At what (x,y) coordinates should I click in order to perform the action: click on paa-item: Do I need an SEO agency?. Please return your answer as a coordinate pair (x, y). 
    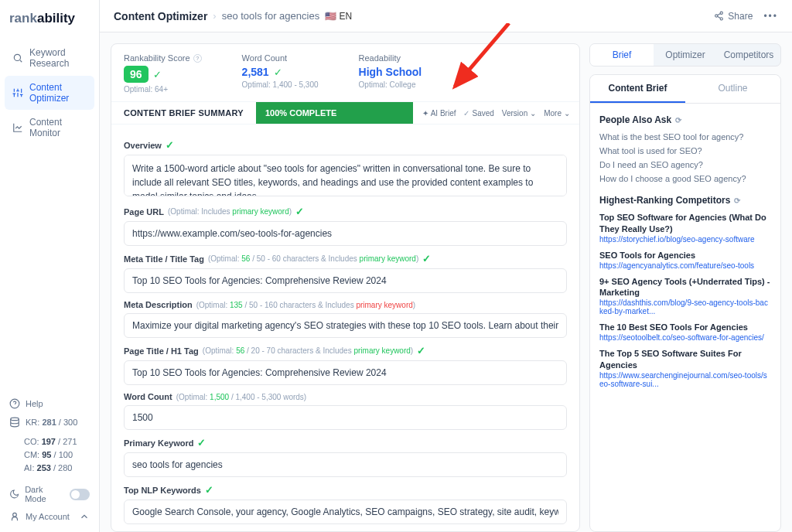
    Looking at the image, I should click on (685, 165).